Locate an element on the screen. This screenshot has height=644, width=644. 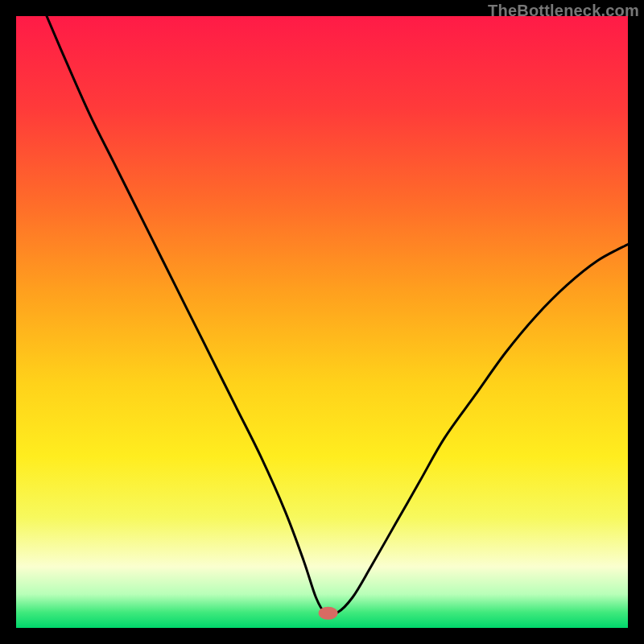
watermark-label: TheBottleneck.com is located at coordinates (564, 11).